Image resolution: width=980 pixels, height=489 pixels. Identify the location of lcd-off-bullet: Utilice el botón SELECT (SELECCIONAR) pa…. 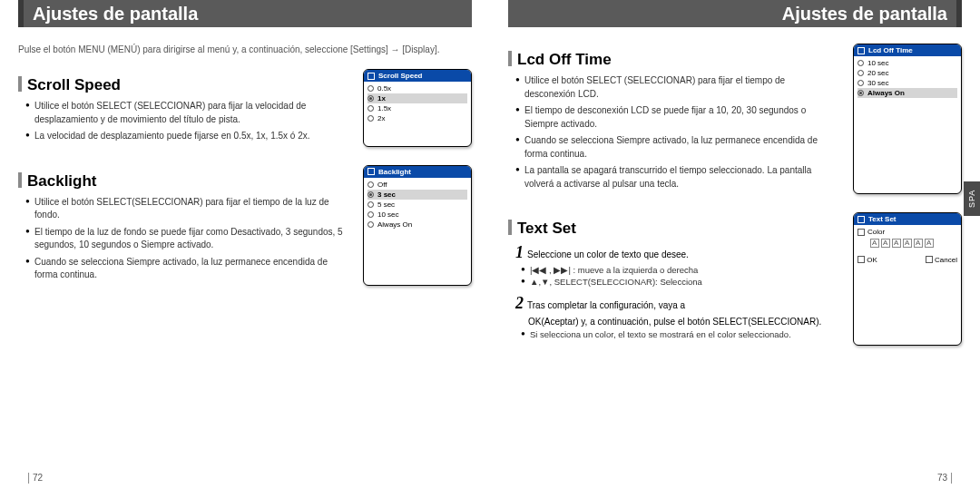
(674, 87).